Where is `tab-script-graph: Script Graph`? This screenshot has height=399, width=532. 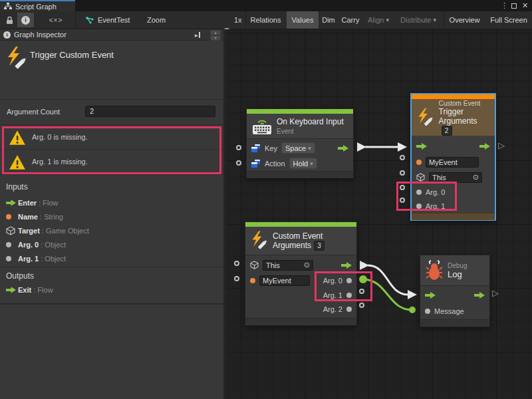 tab-script-graph: Script Graph is located at coordinates (37, 5).